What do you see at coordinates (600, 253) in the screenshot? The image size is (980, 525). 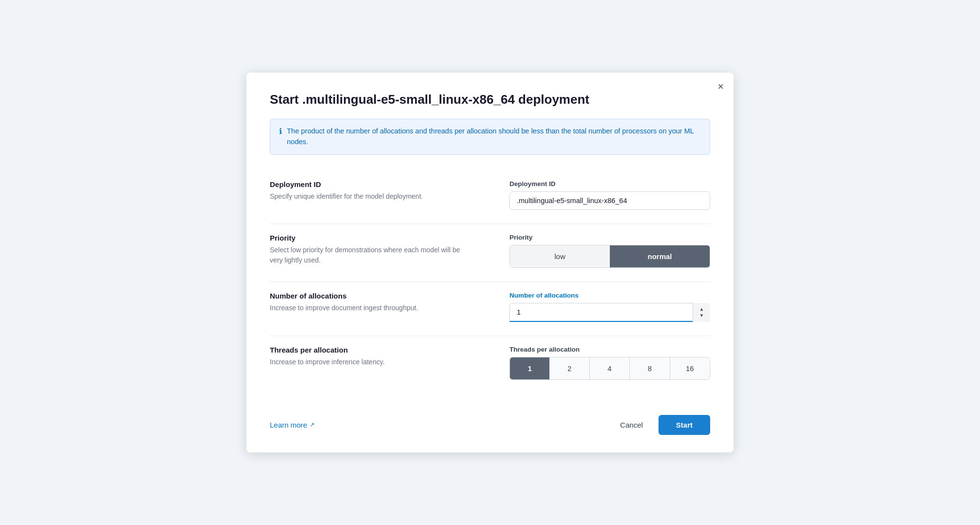 I see `priority-control: Priority low normal` at bounding box center [600, 253].